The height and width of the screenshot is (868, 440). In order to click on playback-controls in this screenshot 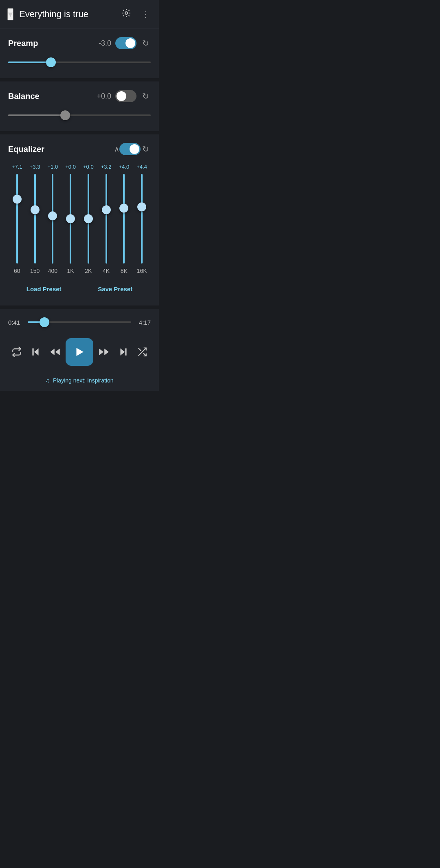, I will do `click(79, 352)`.